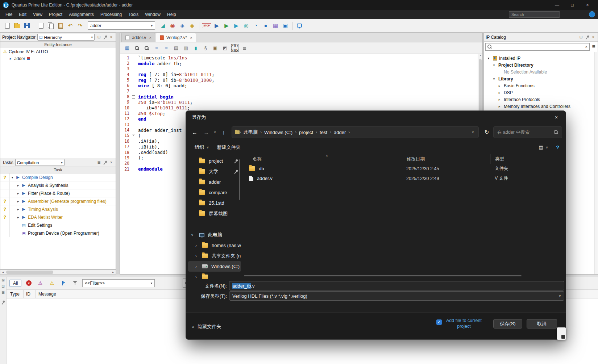  What do you see at coordinates (58, 51) in the screenshot?
I see `device-tree-item: ⚠ Cyclone IV E: AUTO` at bounding box center [58, 51].